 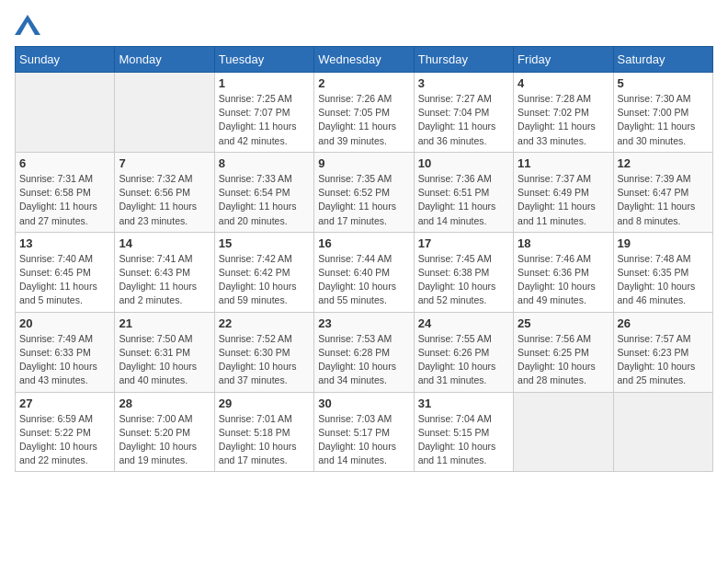 I want to click on calendar-cell: 5Sunrise: 7:30 AM Sunset: 7:00 PM Daylig…, so click(x=663, y=112).